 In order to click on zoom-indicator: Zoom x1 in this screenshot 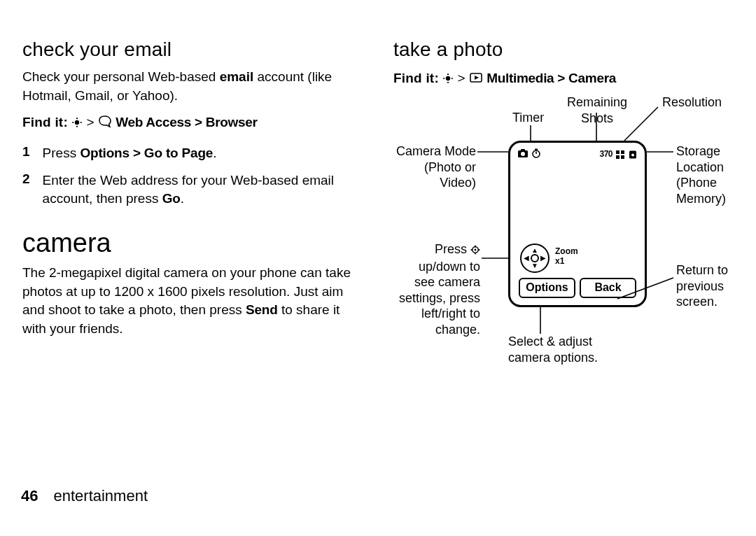, I will do `click(567, 256)`.